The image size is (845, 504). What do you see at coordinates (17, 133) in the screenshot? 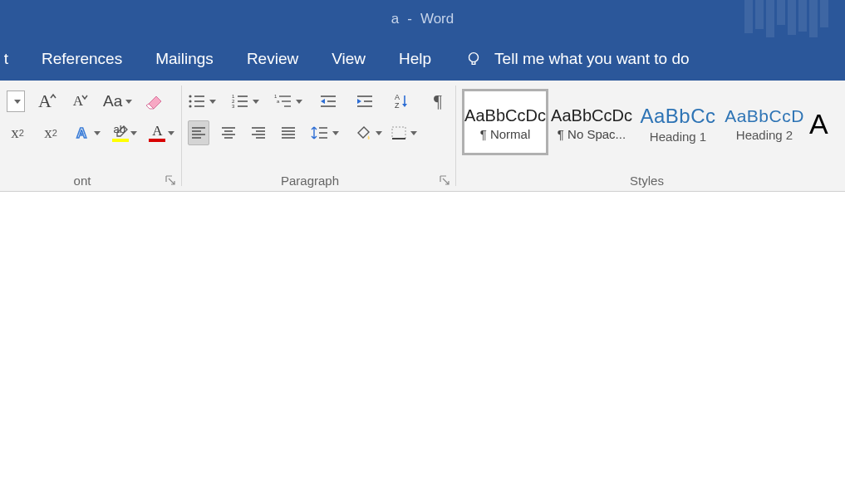
I see `subscript-button: x2` at bounding box center [17, 133].